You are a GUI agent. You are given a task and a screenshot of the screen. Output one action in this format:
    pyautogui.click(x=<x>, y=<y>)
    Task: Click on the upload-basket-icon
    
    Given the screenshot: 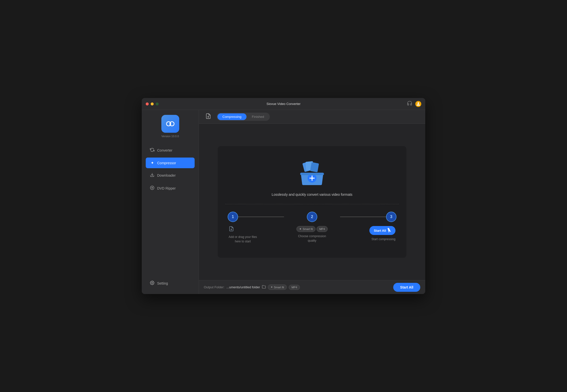 What is the action you would take?
    pyautogui.click(x=312, y=174)
    